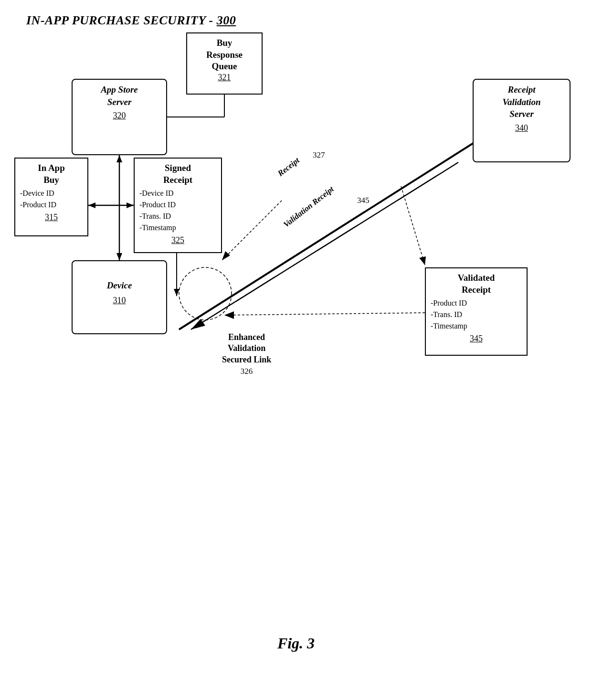 The image size is (592, 700). Describe the element at coordinates (521, 90) in the screenshot. I see `rvs-line1: Receipt` at that location.